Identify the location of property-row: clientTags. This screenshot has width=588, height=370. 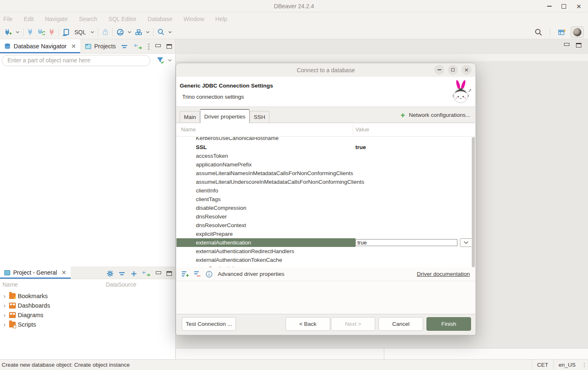
(324, 199).